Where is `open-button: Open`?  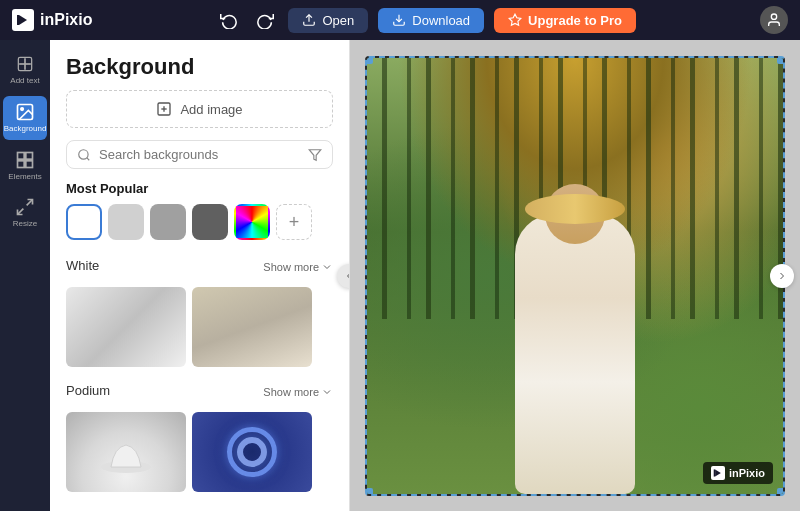
open-button: Open is located at coordinates (328, 20).